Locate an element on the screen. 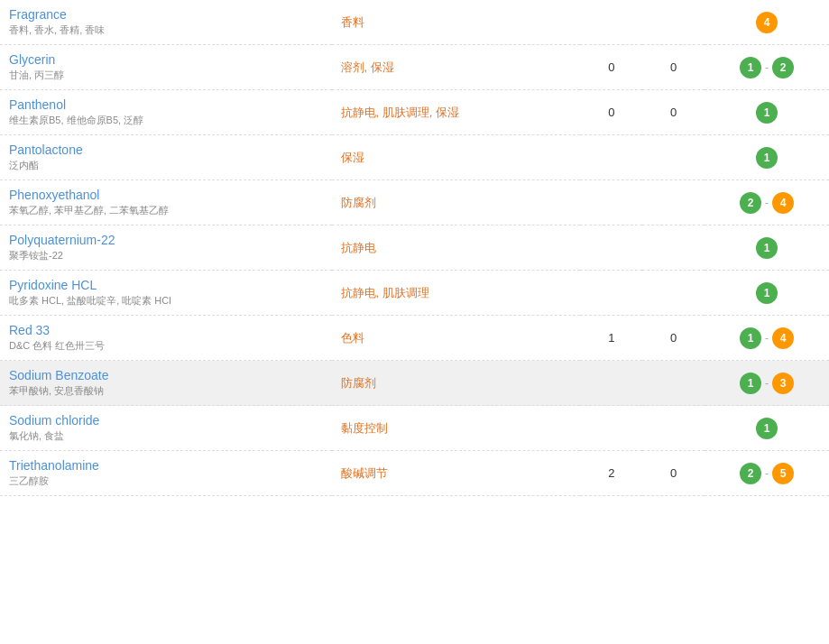 The image size is (829, 644). badge-cell: 2-4 is located at coordinates (767, 203).